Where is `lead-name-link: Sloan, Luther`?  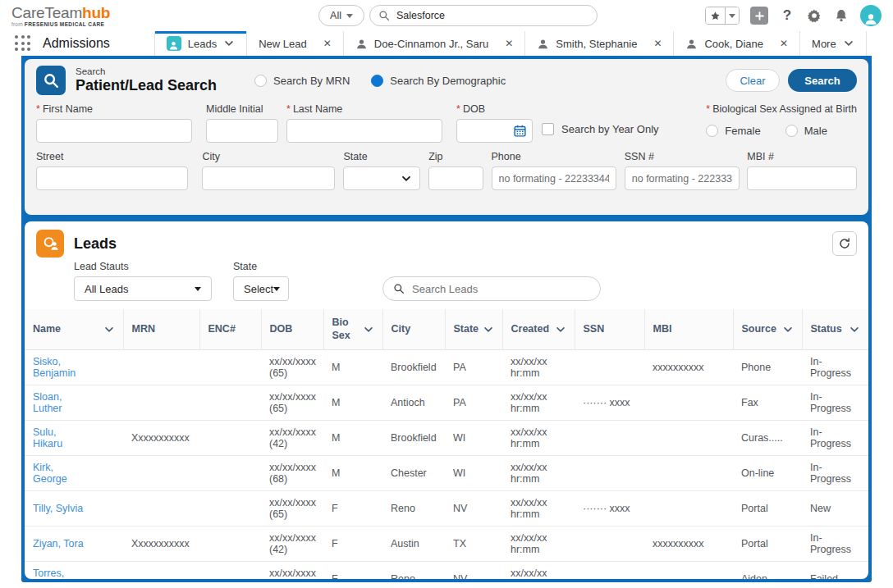 lead-name-link: Sloan, Luther is located at coordinates (74, 403).